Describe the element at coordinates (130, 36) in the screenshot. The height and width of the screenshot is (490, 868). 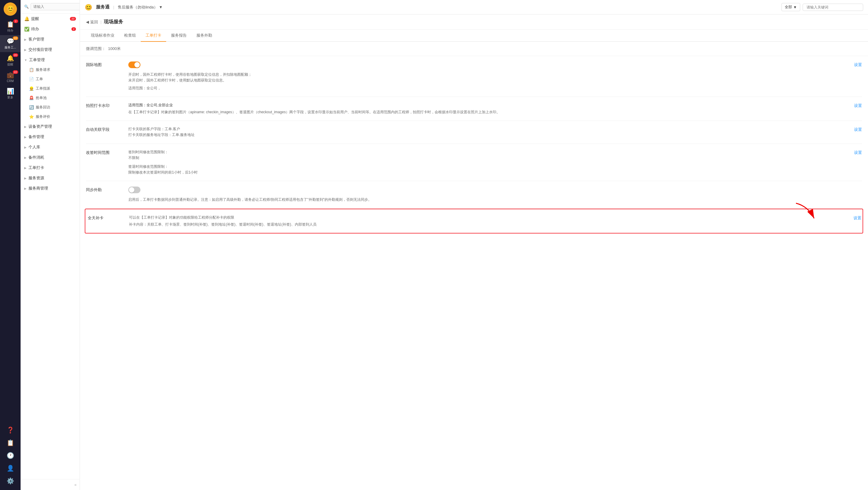
I see `tab-inspection-group: 检查组` at that location.